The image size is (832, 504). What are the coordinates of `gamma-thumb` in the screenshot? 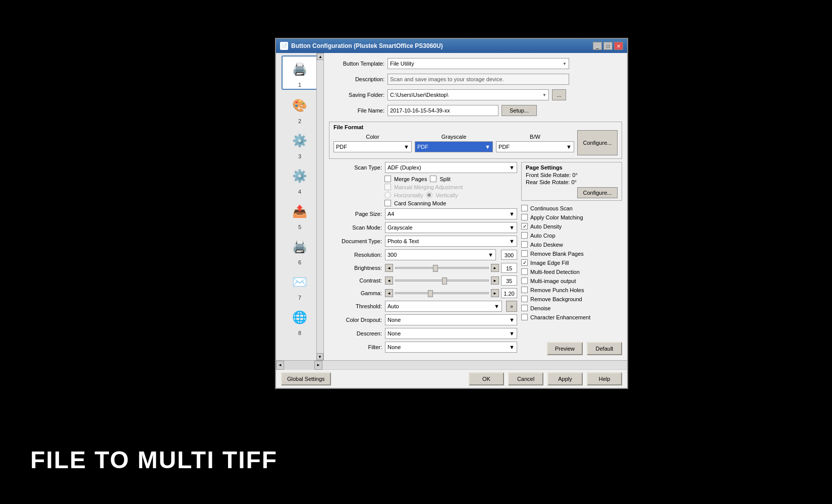 It's located at (430, 294).